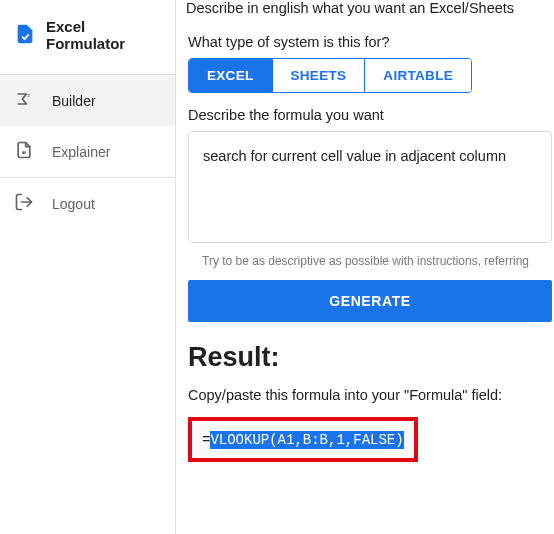 The height and width of the screenshot is (534, 554). What do you see at coordinates (370, 395) in the screenshot?
I see `result-instruction: Copy/paste this formula into your "Formu…` at bounding box center [370, 395].